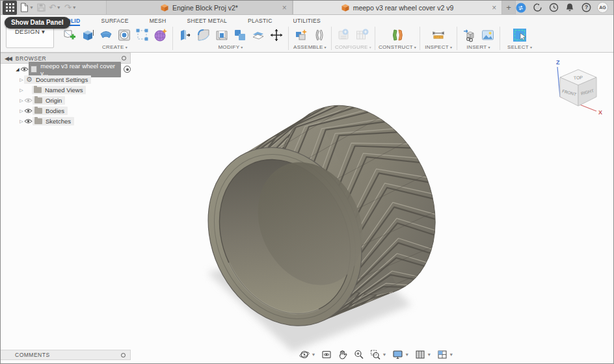  Describe the element at coordinates (423, 355) in the screenshot. I see `grid-snaps-button: ▼` at that location.